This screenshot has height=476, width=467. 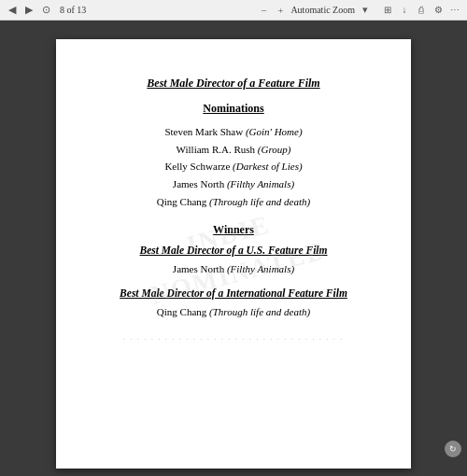 What do you see at coordinates (280, 10) in the screenshot?
I see `zoom-plus-icon: +` at bounding box center [280, 10].